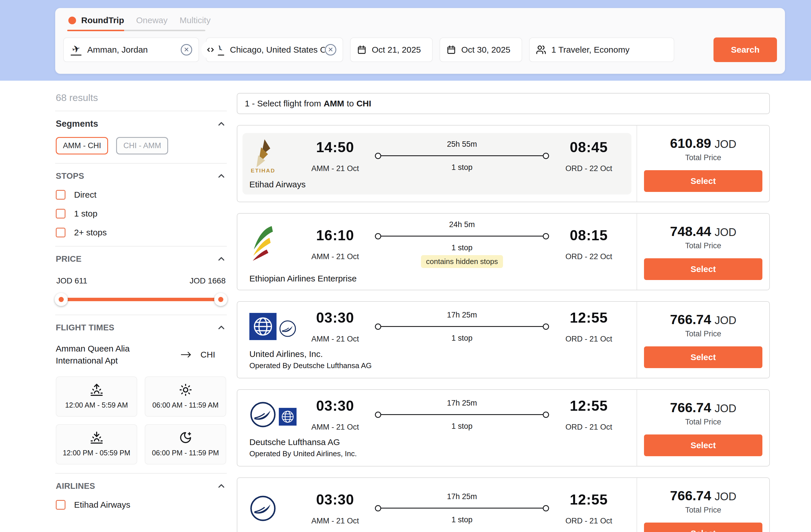 Image resolution: width=811 pixels, height=532 pixels. What do you see at coordinates (97, 405) in the screenshot?
I see `time-slot-label: 12:00 AM - 5:59 AM` at bounding box center [97, 405].